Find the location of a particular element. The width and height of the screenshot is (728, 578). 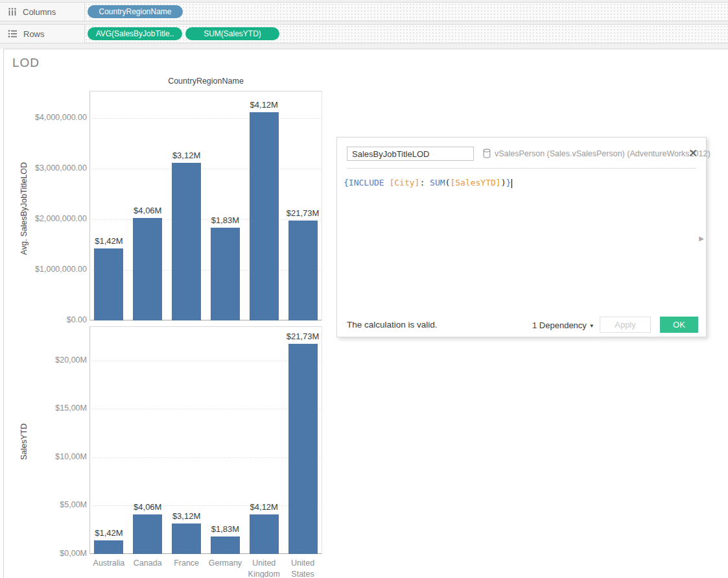

bar-united-kingdom is located at coordinates (264, 535).